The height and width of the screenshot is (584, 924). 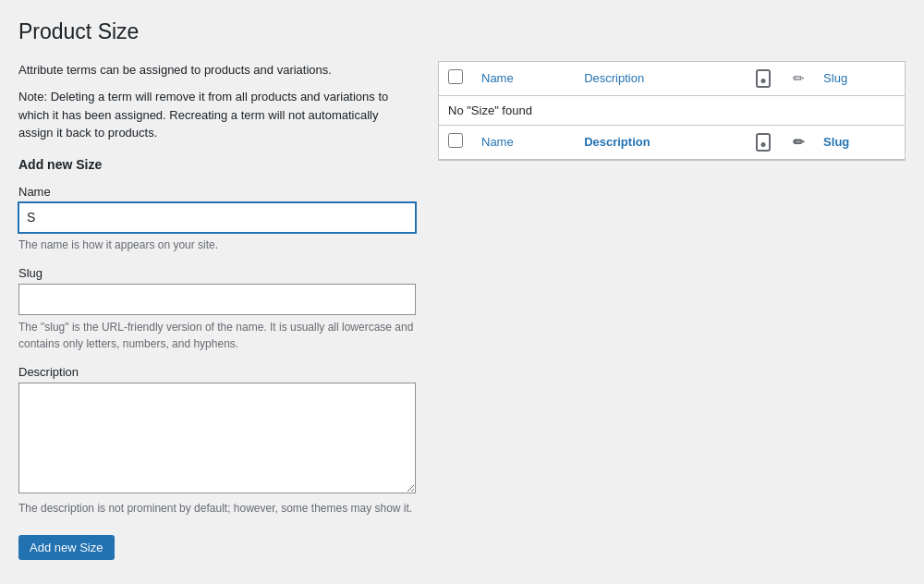 What do you see at coordinates (617, 142) in the screenshot?
I see `th-bottom-description-label: Description` at bounding box center [617, 142].